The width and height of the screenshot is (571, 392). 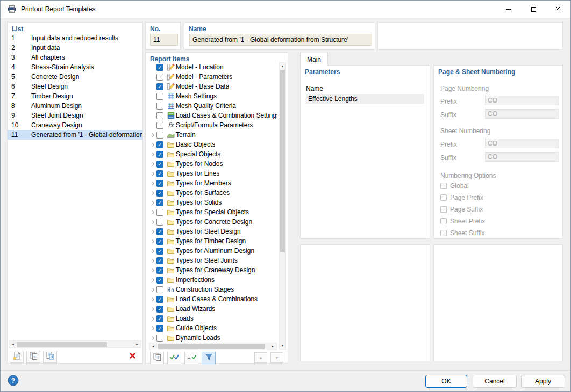 I want to click on tree-horizontal-scrollbar: ◄ ►, so click(x=213, y=346).